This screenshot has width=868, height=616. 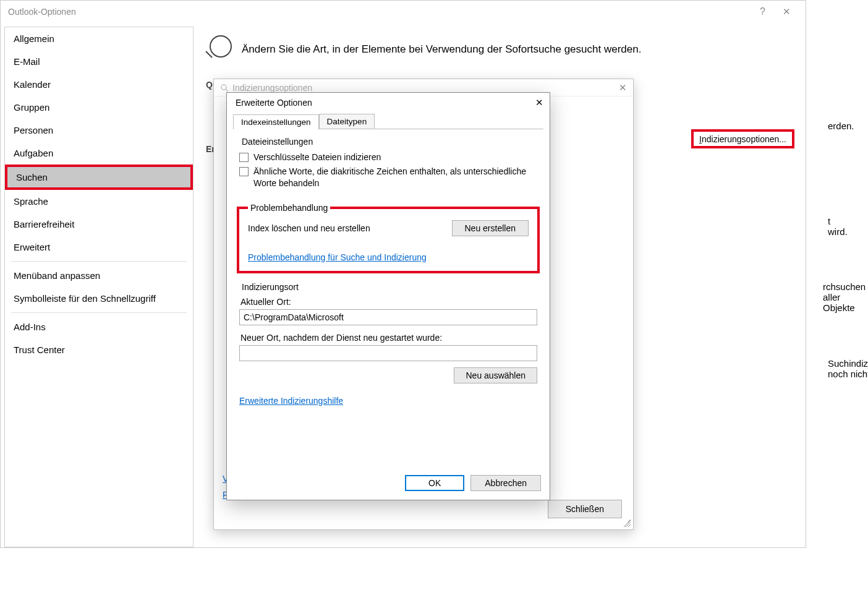 I want to click on label-diacritics: Ähnliche Worte, die diakritische Zeichen…, so click(x=396, y=178).